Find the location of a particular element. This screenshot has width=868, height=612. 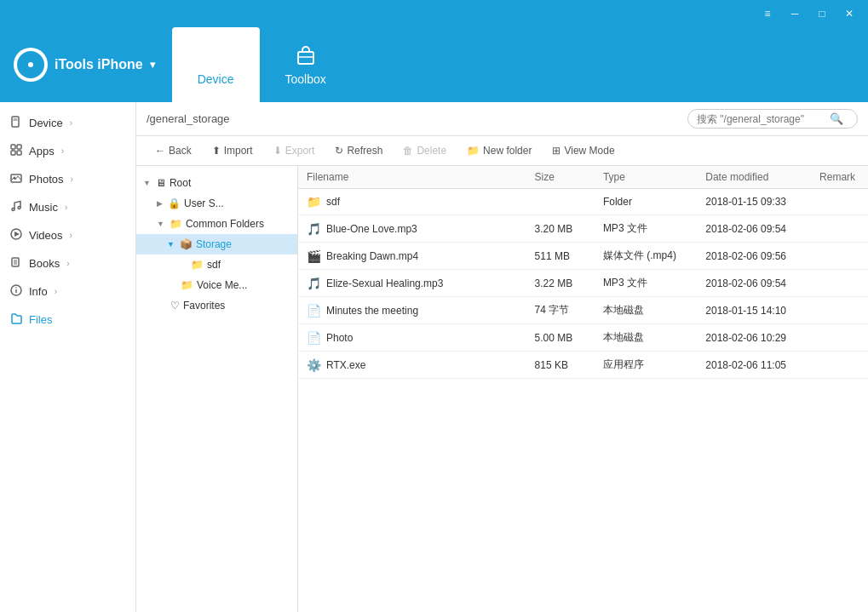

new-folder-label: New folder is located at coordinates (508, 151).